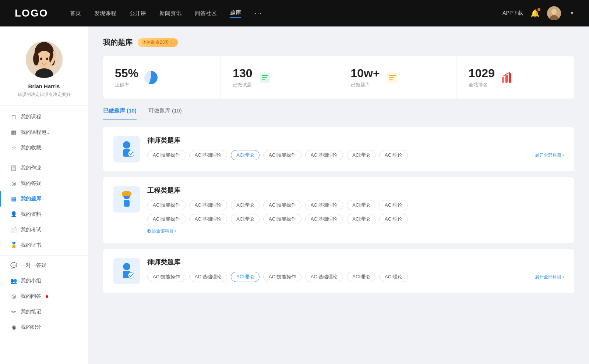 The image size is (589, 364). What do you see at coordinates (236, 13) in the screenshot?
I see `nav-question-bank: 题库` at bounding box center [236, 13].